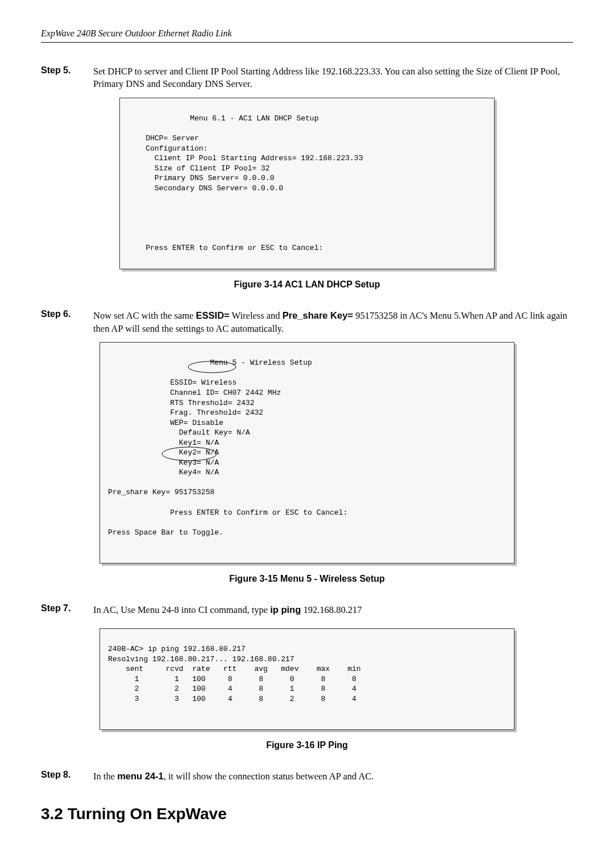 This screenshot has height=868, width=614. What do you see at coordinates (164, 452) in the screenshot?
I see `t2-l10: Key2= N/A` at bounding box center [164, 452].